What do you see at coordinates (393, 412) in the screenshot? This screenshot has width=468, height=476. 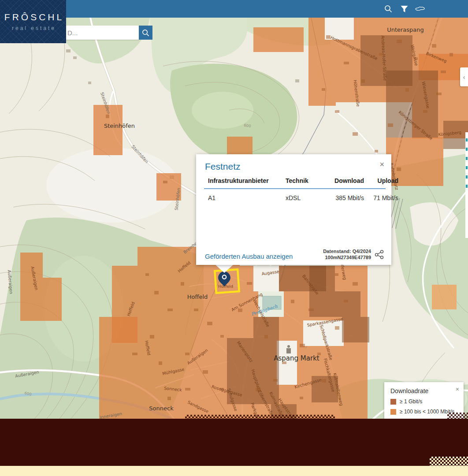 I see `legend-swatch-medium` at bounding box center [393, 412].